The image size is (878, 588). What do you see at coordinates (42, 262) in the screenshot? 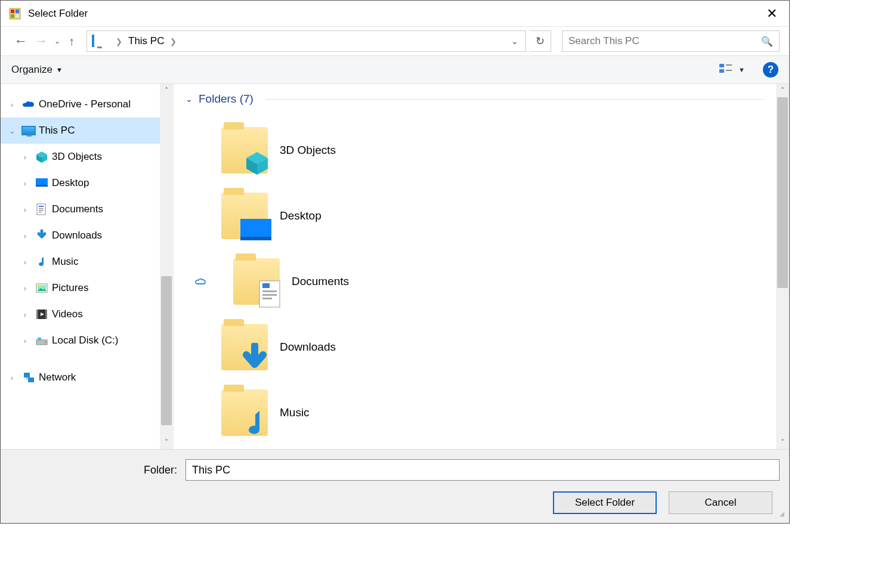
I see `music-icon` at bounding box center [42, 262].